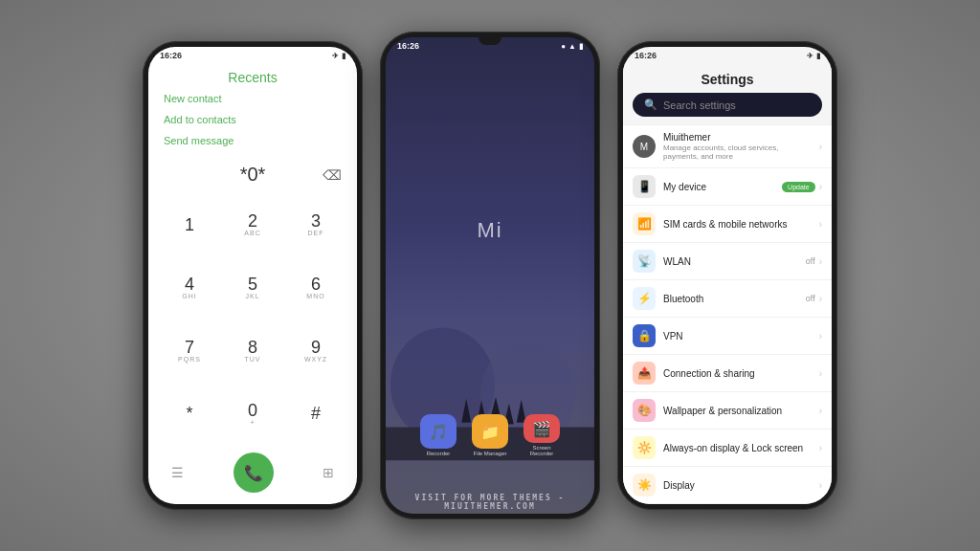 This screenshot has width=980, height=551. Describe the element at coordinates (821, 411) in the screenshot. I see `chevron-wallpaper: ›` at that location.